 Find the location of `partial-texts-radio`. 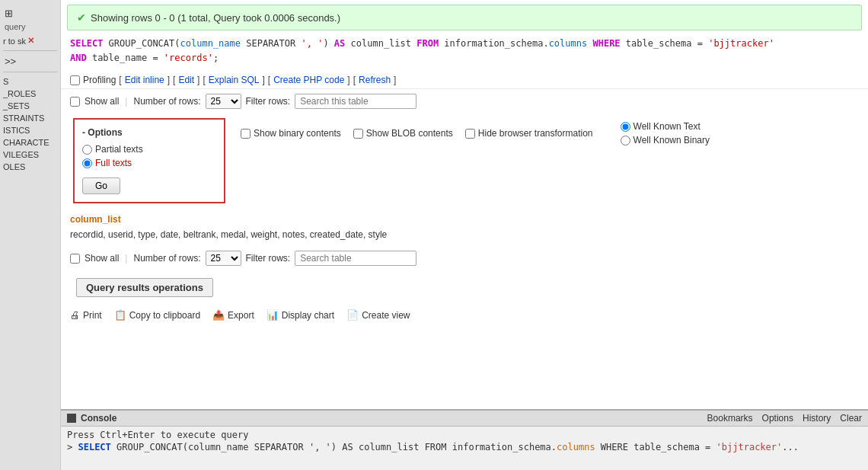

partial-texts-radio is located at coordinates (87, 149).